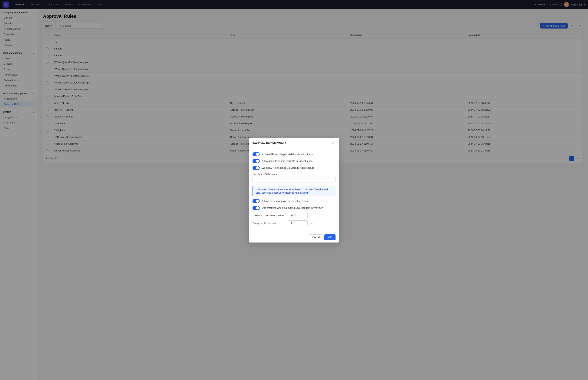 The width and height of the screenshot is (588, 380). Describe the element at coordinates (269, 223) in the screenshot. I see `throttle-interval-label: Query throttle interval` at that location.